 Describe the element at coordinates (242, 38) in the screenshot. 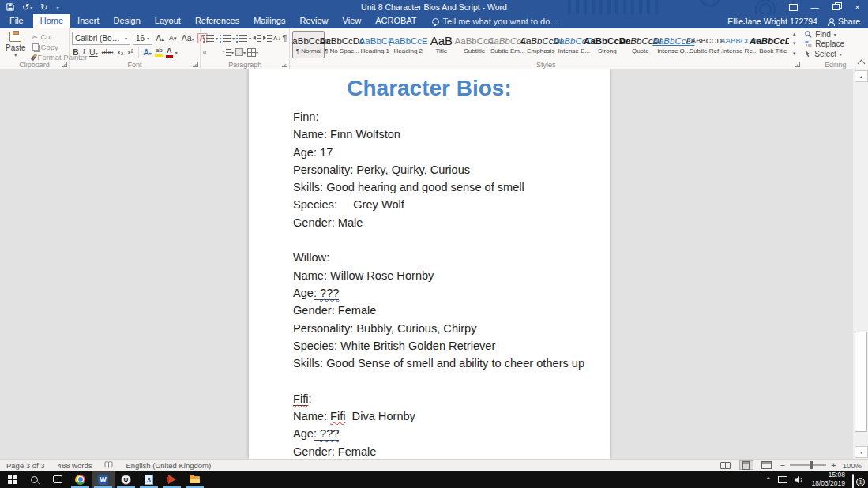

I see `multilevel-list-button` at that location.